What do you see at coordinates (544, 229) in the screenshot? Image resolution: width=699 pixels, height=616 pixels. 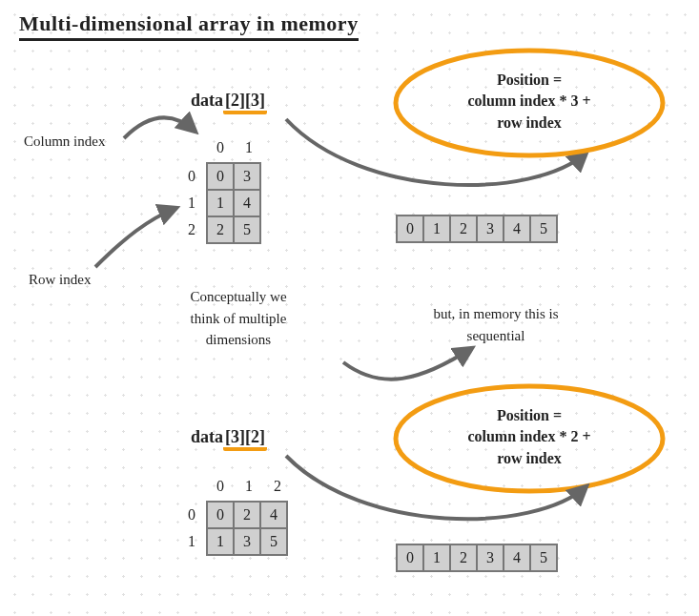 I see `memory1-cell: 5` at bounding box center [544, 229].